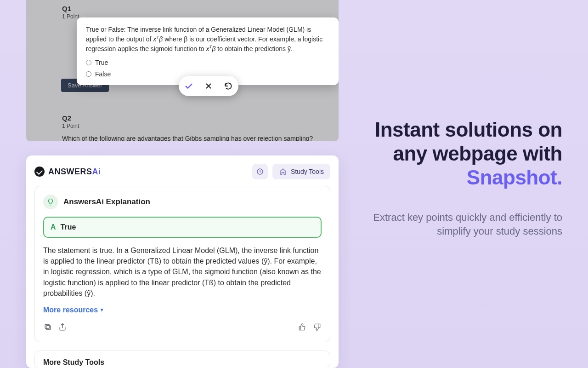 This screenshot has height=368, width=588. I want to click on answer-pill: A True, so click(182, 227).